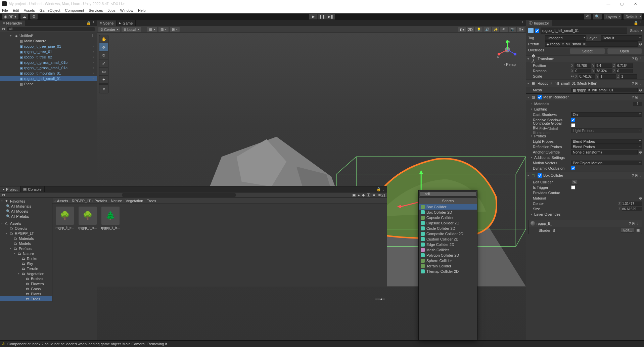 The width and height of the screenshot is (644, 347). I want to click on snap-settings-button: ⊞▾, so click(175, 30).